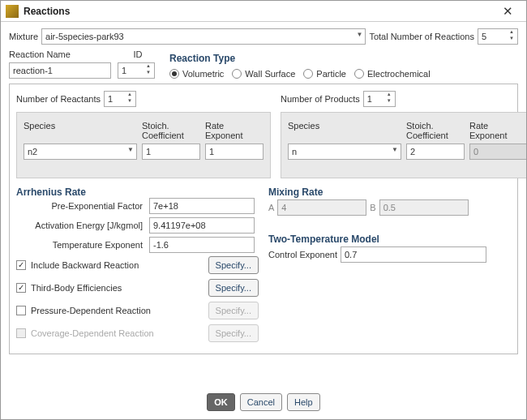  What do you see at coordinates (234, 265) in the screenshot?
I see `specify-backward-button: Specify...` at bounding box center [234, 265].